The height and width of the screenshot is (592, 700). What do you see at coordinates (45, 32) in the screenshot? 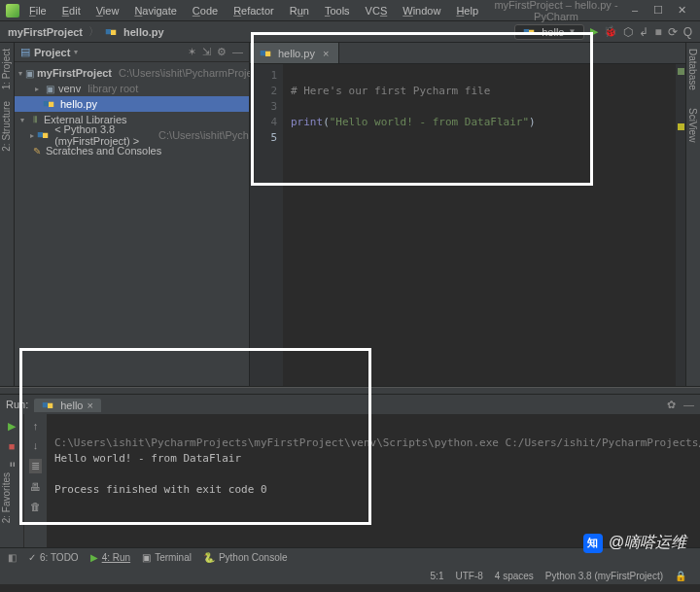
I see `breadcrumb-project: myFirstProject` at bounding box center [45, 32].